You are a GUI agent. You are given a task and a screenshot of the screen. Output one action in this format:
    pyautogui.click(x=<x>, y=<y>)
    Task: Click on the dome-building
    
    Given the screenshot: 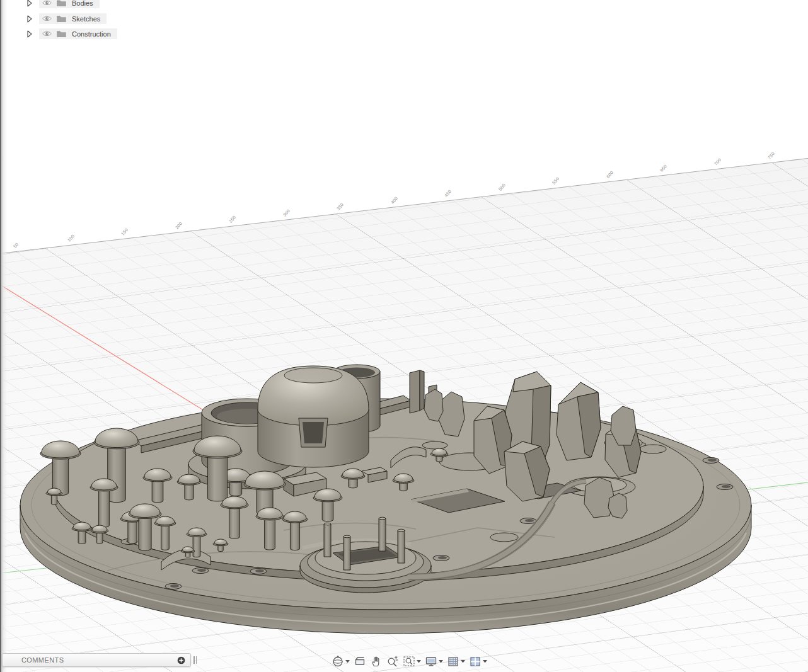 What is the action you would take?
    pyautogui.click(x=313, y=417)
    